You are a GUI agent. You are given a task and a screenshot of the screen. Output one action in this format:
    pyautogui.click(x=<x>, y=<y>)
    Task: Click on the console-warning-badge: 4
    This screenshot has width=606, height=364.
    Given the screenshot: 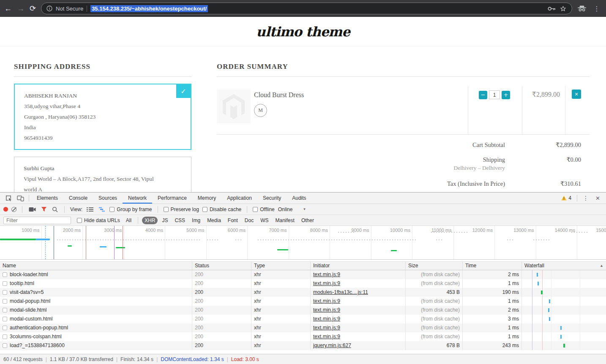 What is the action you would take?
    pyautogui.click(x=566, y=198)
    